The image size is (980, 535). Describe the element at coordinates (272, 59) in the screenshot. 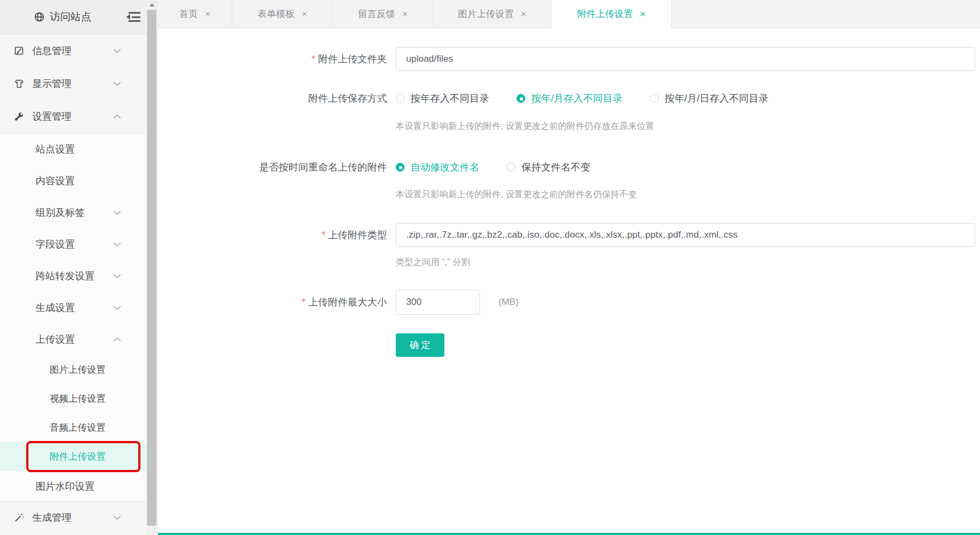

I see `folder-field-label: *附件上传文件夹` at that location.